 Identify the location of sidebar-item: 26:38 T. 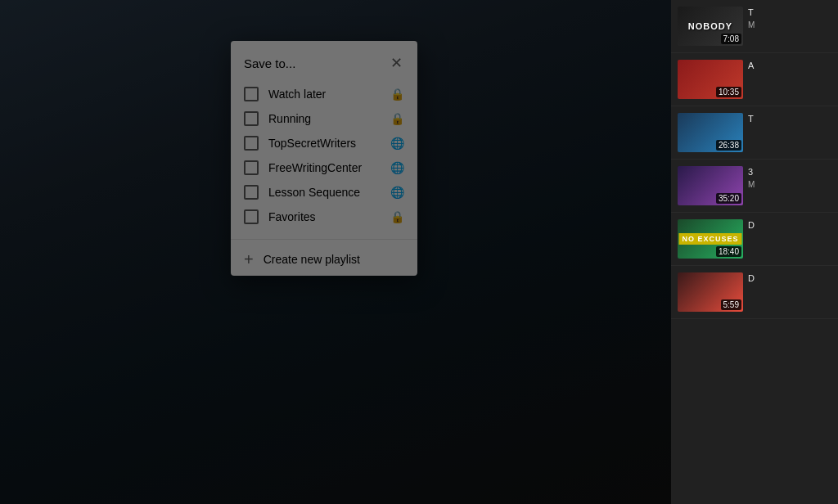
(755, 133).